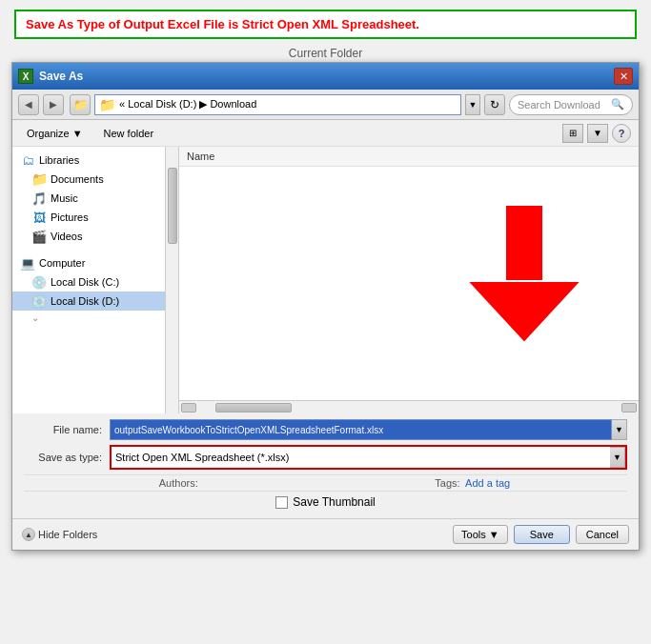  I want to click on up-button: 📁, so click(80, 105).